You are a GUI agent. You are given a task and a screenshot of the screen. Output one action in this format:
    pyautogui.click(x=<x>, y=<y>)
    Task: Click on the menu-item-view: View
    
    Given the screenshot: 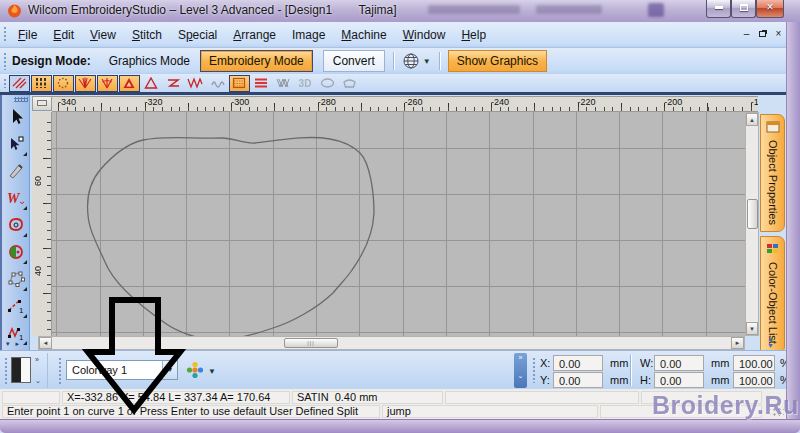 What is the action you would take?
    pyautogui.click(x=103, y=35)
    